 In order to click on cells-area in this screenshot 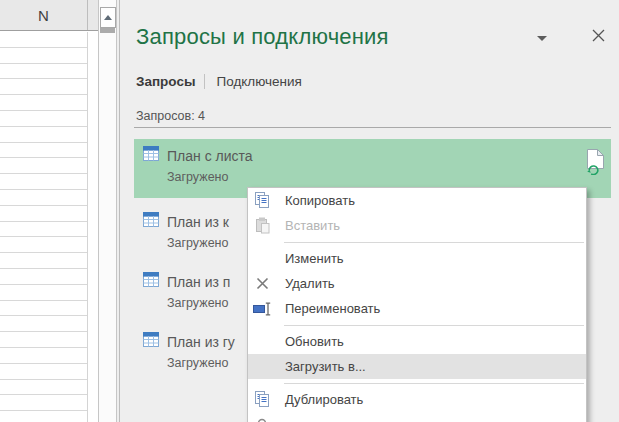, I will do `click(44, 227)`.